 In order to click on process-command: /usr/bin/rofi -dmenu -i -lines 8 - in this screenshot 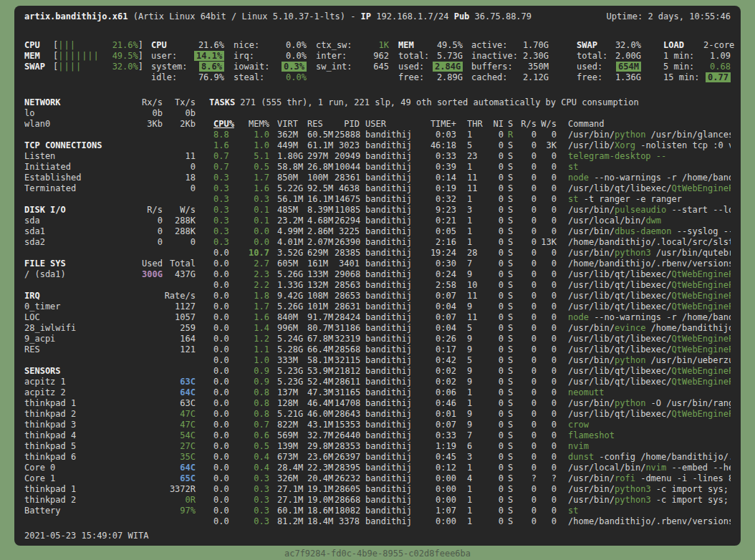, I will do `click(643, 478)`.